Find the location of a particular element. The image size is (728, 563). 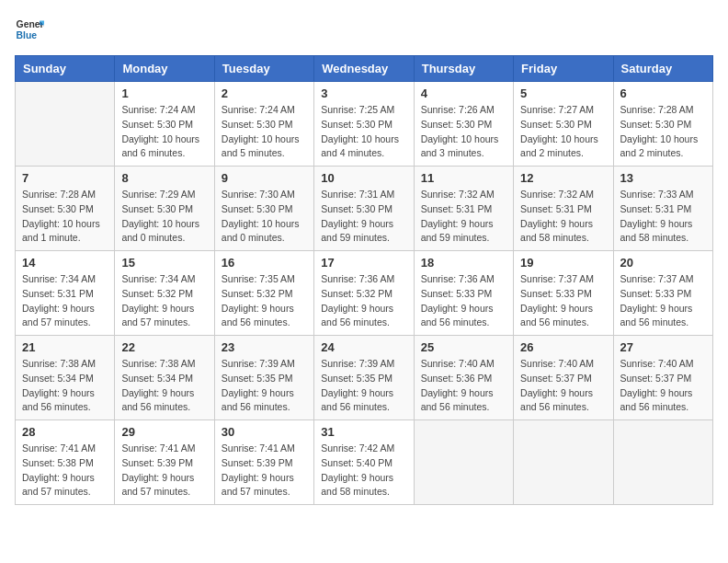

day-number: 14 is located at coordinates (64, 263).